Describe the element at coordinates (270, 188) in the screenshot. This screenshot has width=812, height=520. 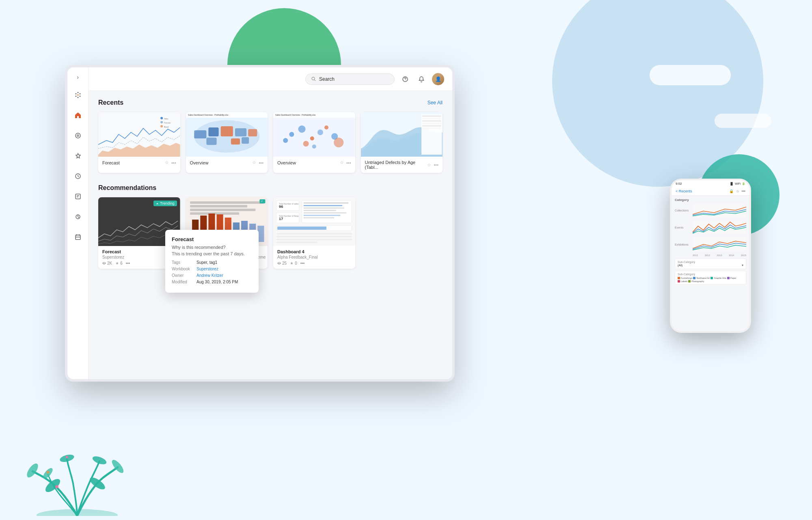
I see `recommendations-section-header: Recommendations` at that location.